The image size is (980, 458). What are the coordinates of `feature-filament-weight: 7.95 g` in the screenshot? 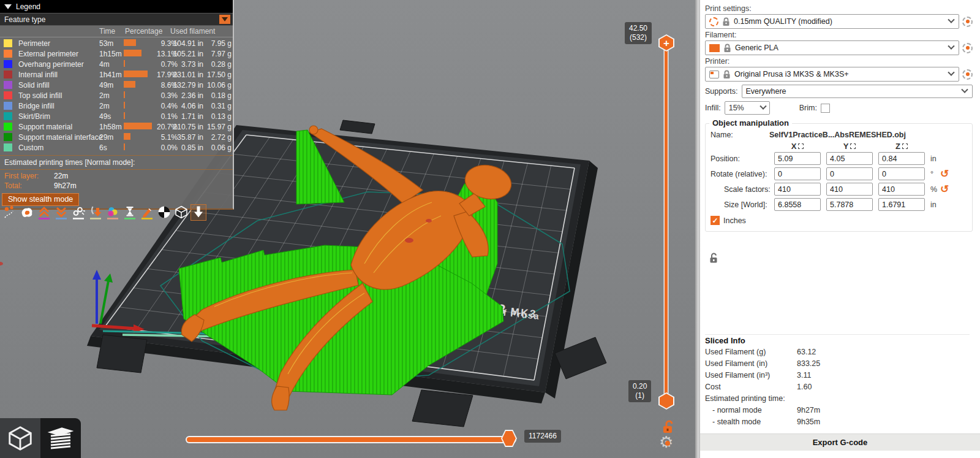 It's located at (218, 44).